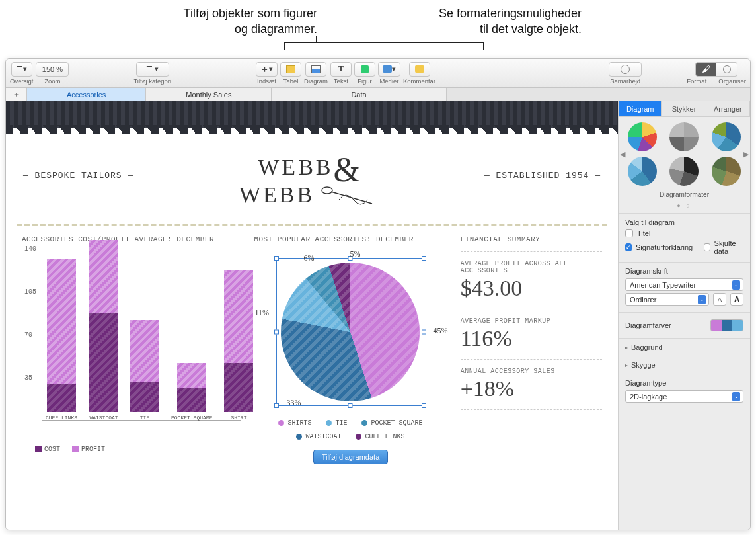 Image resolution: width=756 pixels, height=535 pixels. Describe the element at coordinates (706, 69) in the screenshot. I see `format-inspector-button: 🖌` at that location.